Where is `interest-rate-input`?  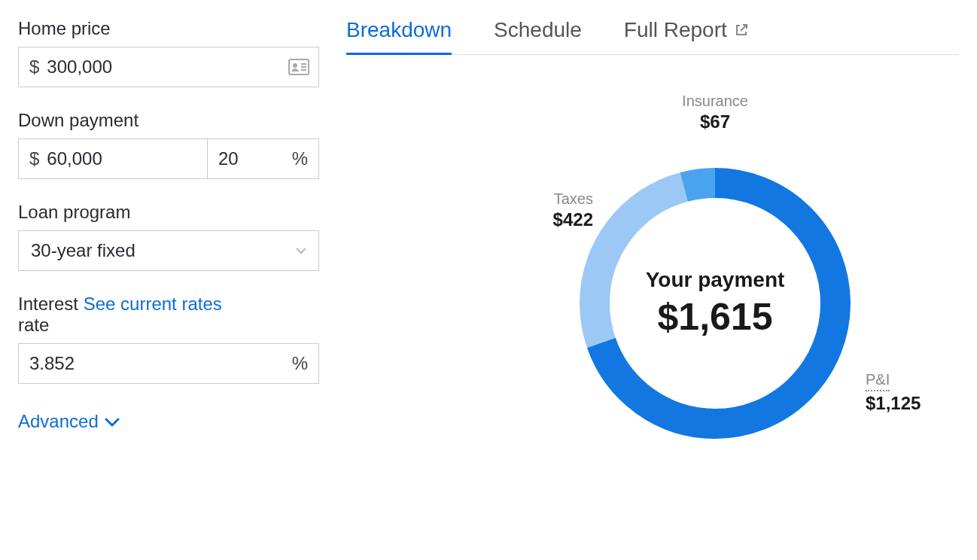 interest-rate-input is located at coordinates (155, 364).